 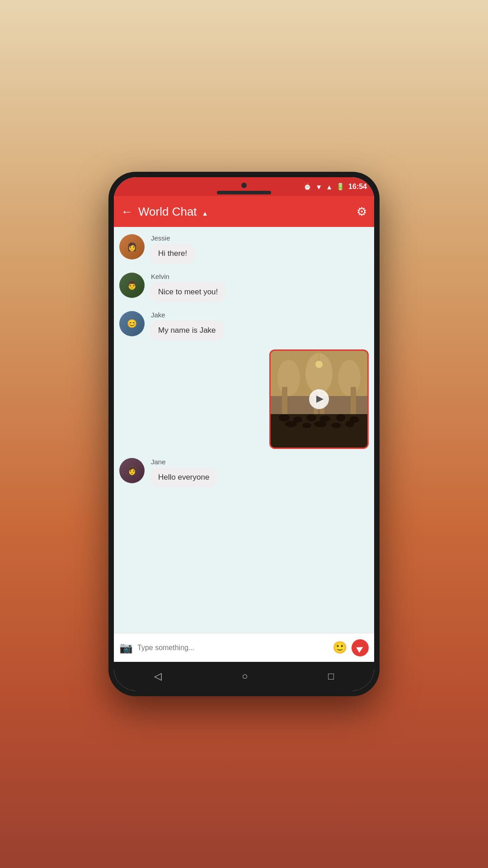 I want to click on signal-icon: ▲, so click(x=329, y=187).